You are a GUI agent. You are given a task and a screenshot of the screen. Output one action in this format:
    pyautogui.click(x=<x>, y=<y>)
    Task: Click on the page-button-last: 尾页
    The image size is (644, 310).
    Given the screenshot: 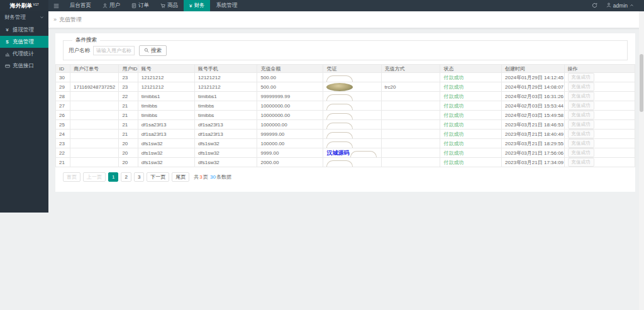 What is the action you would take?
    pyautogui.click(x=180, y=177)
    